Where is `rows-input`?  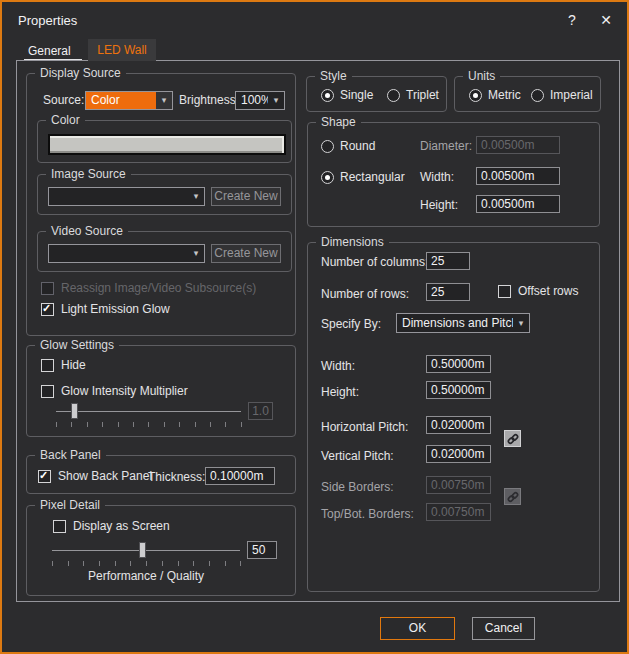 rows-input is located at coordinates (448, 292).